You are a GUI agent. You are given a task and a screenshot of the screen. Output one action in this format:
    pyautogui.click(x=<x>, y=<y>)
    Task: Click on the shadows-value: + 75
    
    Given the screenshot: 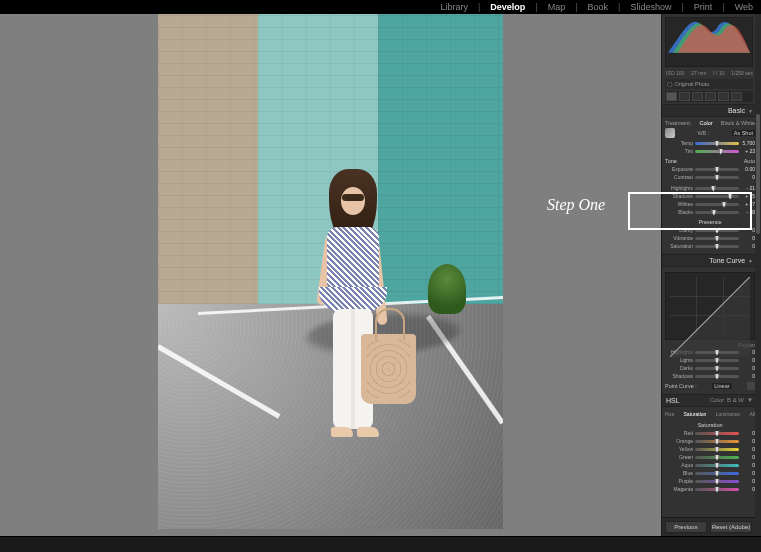 What is the action you would take?
    pyautogui.click(x=748, y=196)
    